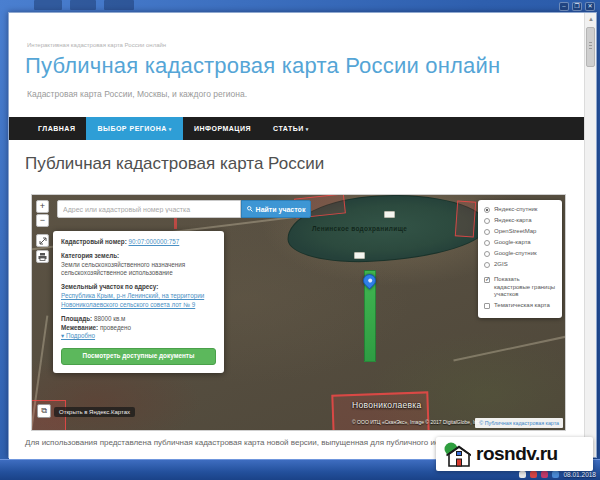  Describe the element at coordinates (149, 209) in the screenshot. I see `search-input` at that location.